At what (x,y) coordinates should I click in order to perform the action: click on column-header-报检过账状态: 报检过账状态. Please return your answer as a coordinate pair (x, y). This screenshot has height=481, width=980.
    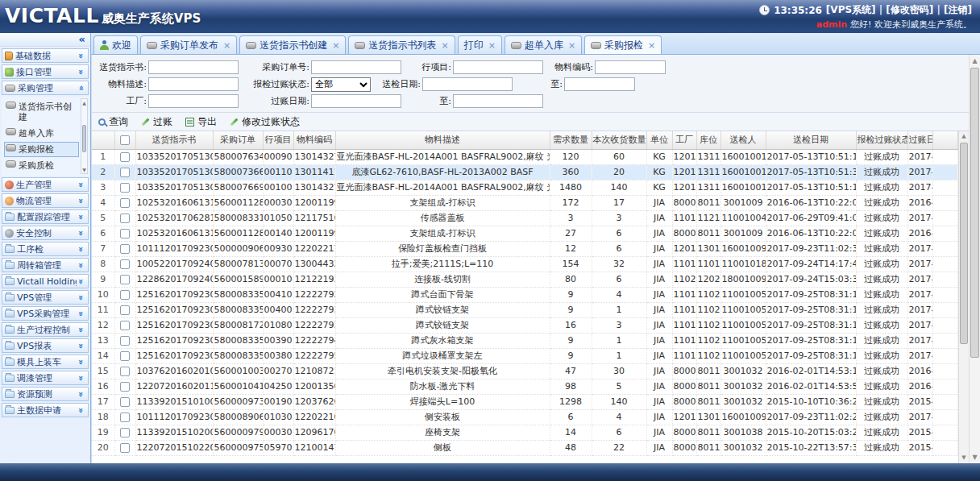
    Looking at the image, I should click on (882, 140).